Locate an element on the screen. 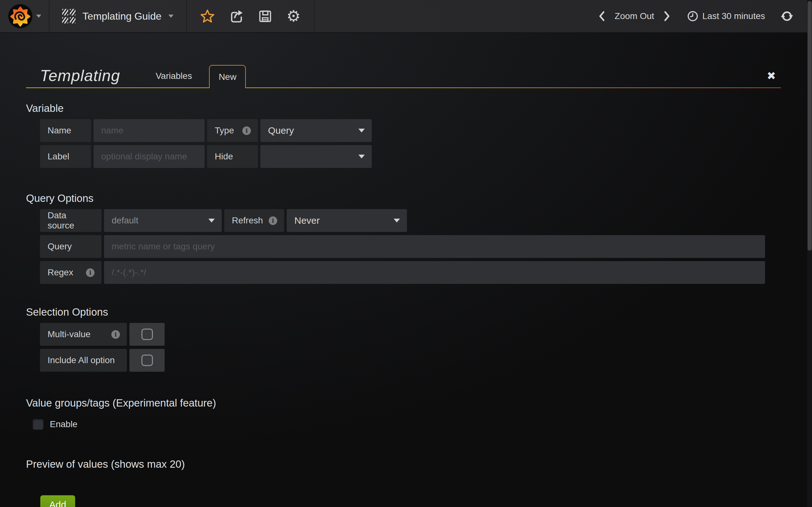 The image size is (812, 507). close-icon: ✖ is located at coordinates (772, 76).